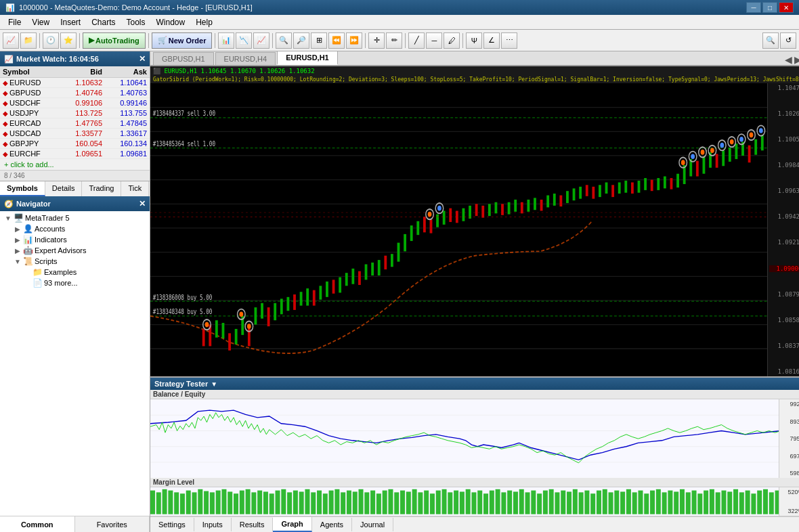 Image resolution: width=799 pixels, height=532 pixels. Describe the element at coordinates (74, 143) in the screenshot. I see `market-watch-row: ◆GBPJPY160.054160.134` at that location.